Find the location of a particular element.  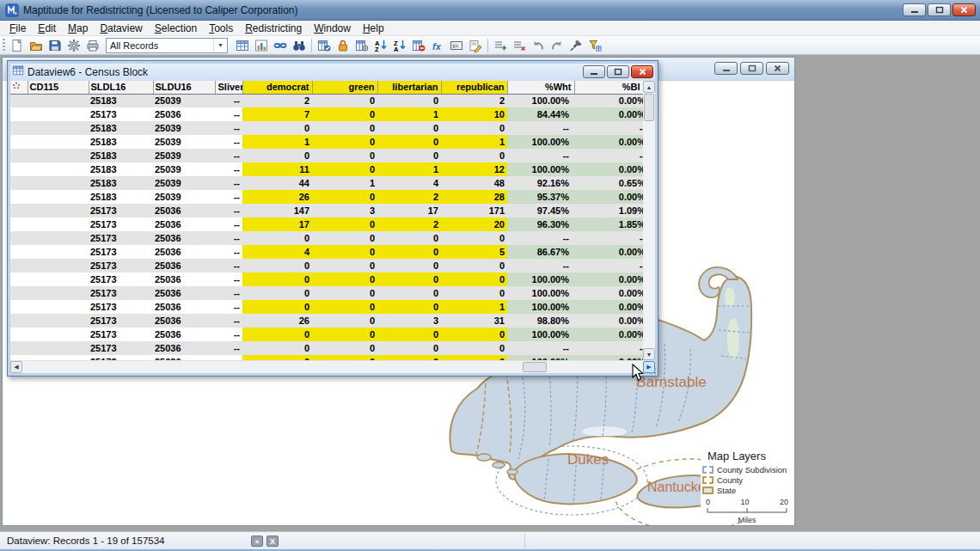

menu-file: File is located at coordinates (17, 28).